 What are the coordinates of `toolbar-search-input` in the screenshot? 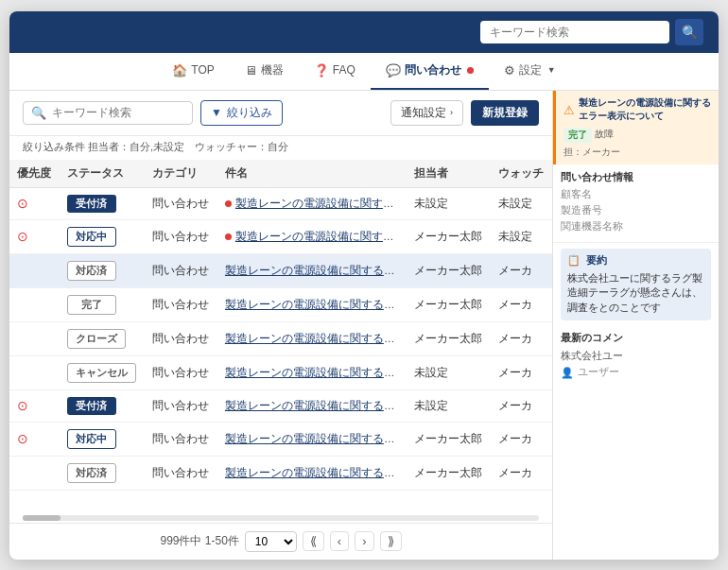 It's located at (118, 112).